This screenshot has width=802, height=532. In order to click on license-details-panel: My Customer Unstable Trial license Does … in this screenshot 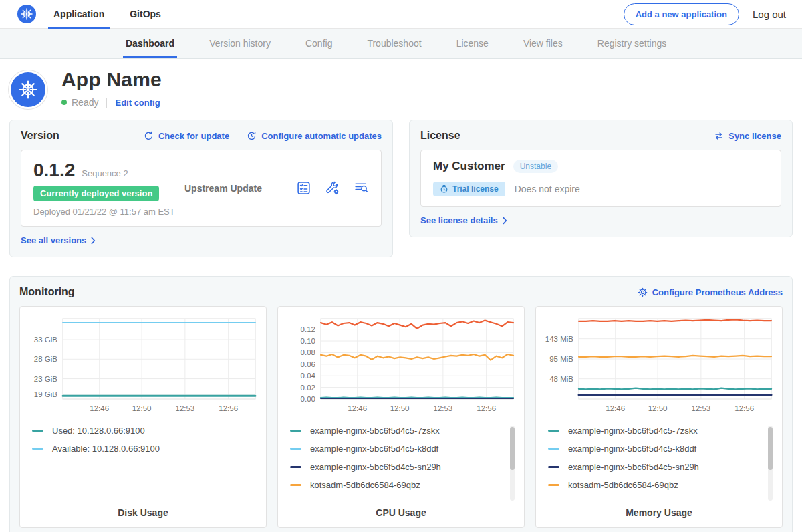, I will do `click(601, 178)`.